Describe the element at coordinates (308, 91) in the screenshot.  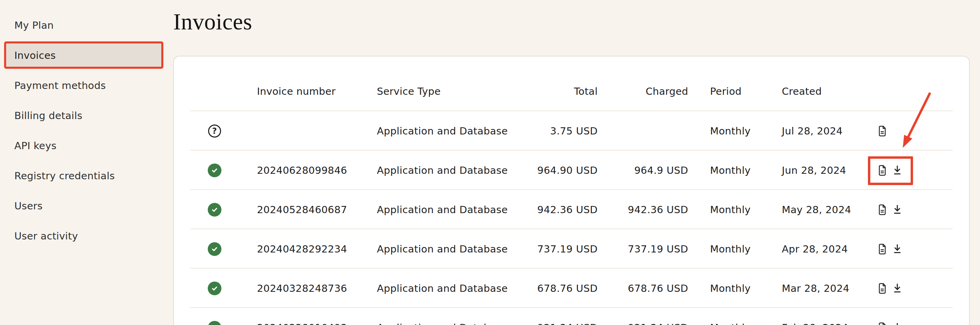
I see `header-invoice-number: Invoice number` at that location.